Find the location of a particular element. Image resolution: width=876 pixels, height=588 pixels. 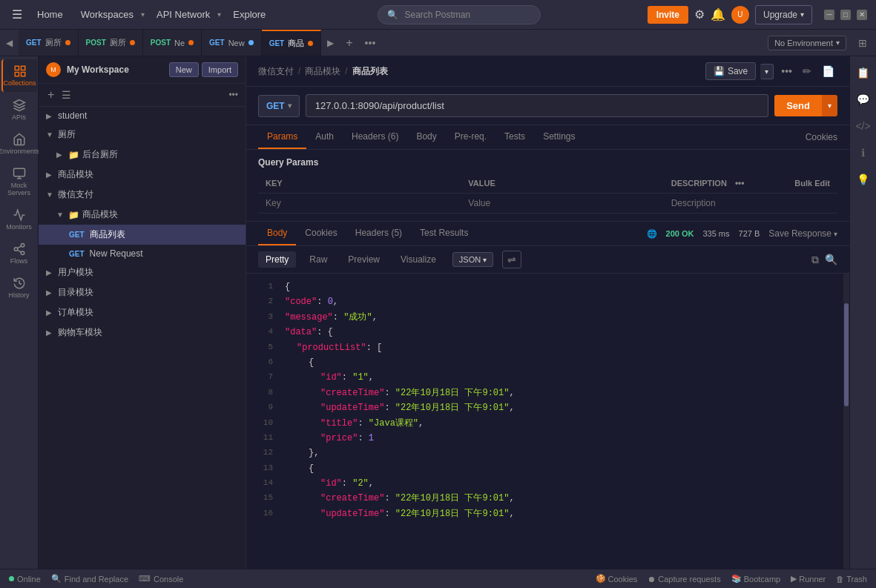

sidebar-item-apis: APIs is located at coordinates (19, 110).